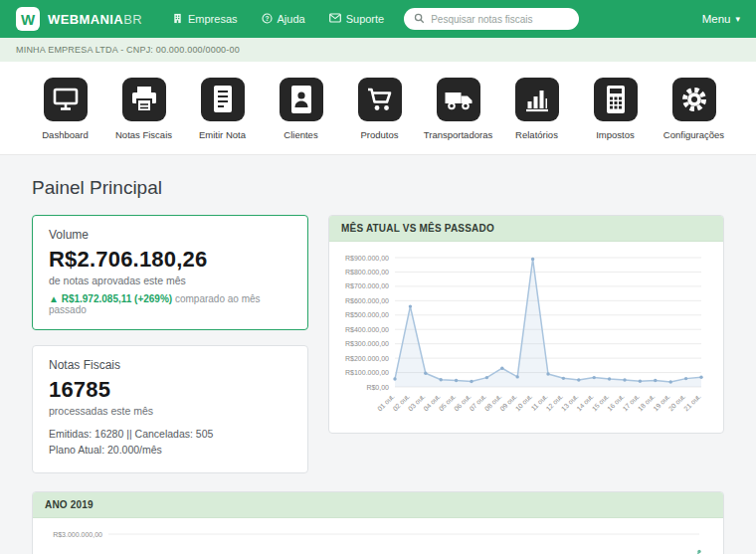  I want to click on nav-item-label: Ajuda, so click(291, 19).